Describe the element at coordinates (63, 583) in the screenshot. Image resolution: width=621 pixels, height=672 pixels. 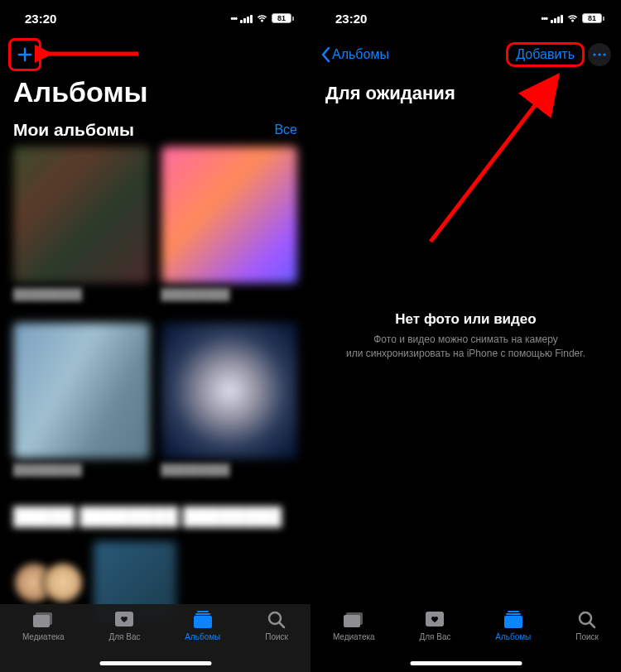
I see `avatar` at that location.